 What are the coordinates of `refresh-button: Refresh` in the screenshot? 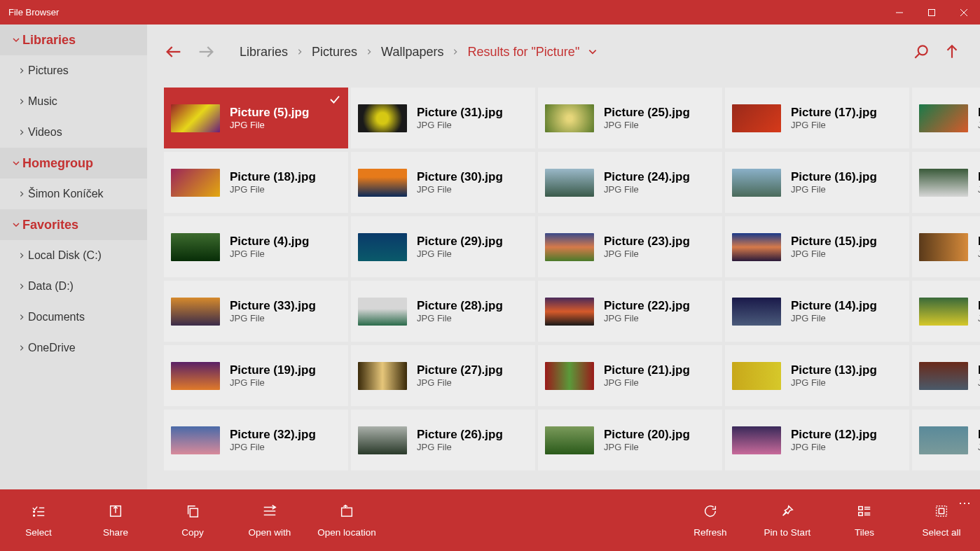 It's located at (710, 521).